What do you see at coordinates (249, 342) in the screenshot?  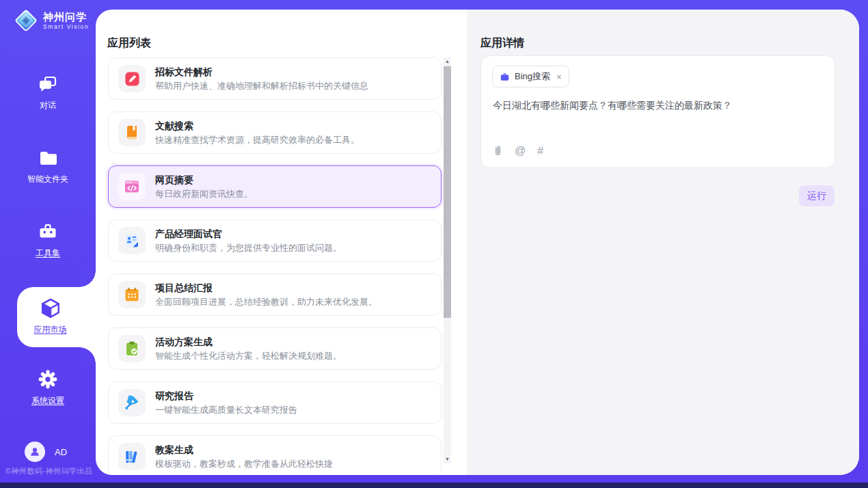 I see `app-card-title: 活动方案生成` at bounding box center [249, 342].